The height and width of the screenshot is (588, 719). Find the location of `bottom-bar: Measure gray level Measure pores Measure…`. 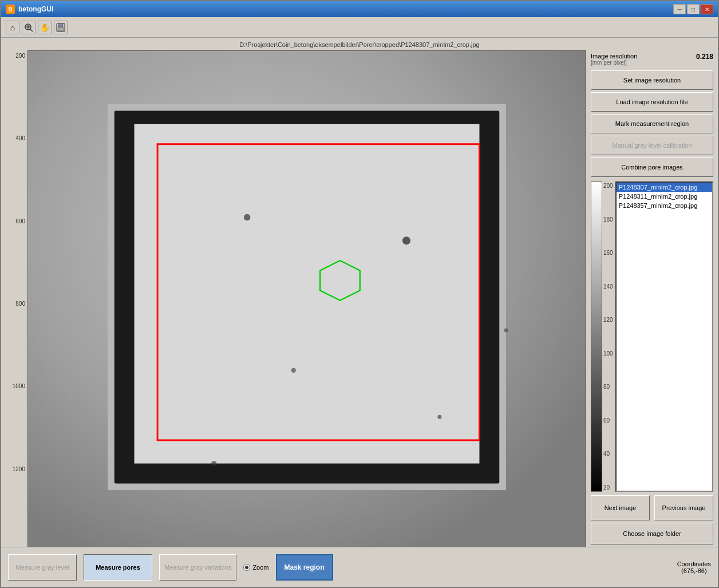

bottom-bar: Measure gray level Measure pores Measure… is located at coordinates (360, 567).